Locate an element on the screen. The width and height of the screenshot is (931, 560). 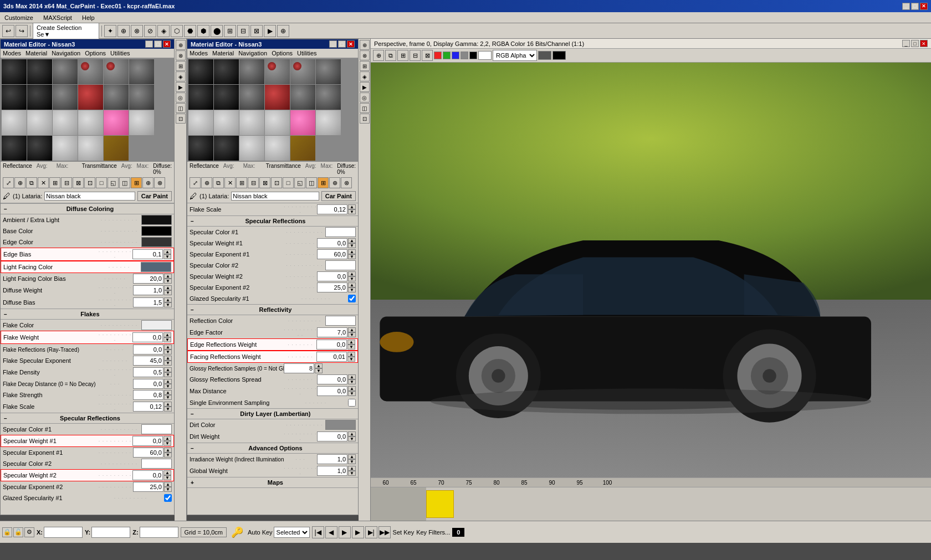
mat-tool-5: ⊞ is located at coordinates (55, 183).